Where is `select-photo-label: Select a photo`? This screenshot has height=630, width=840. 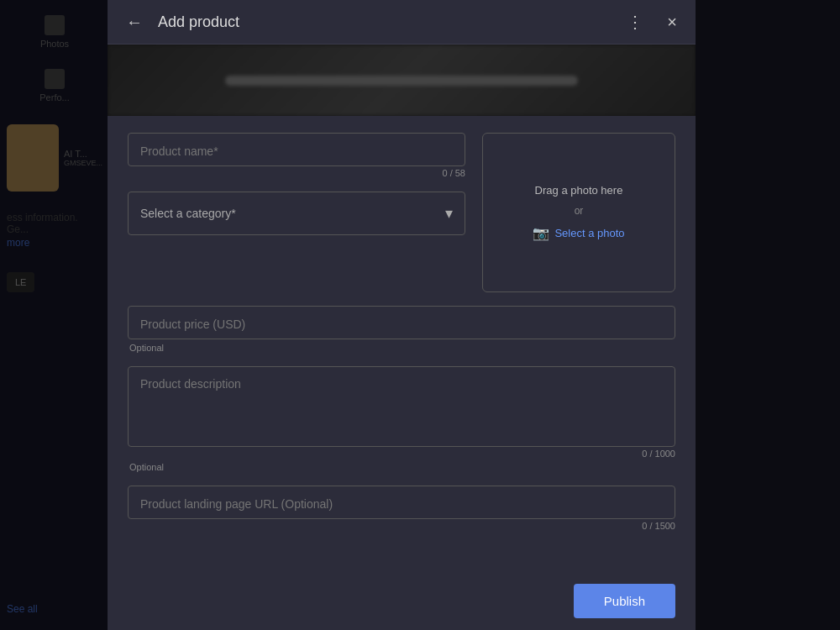
select-photo-label: Select a photo is located at coordinates (590, 234).